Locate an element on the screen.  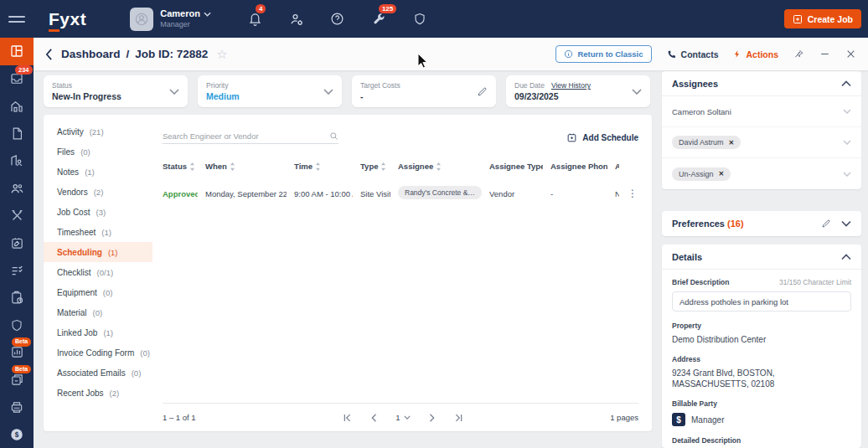
table-row: Approved Monday, September 22, 2025 9:00… is located at coordinates (400, 199).